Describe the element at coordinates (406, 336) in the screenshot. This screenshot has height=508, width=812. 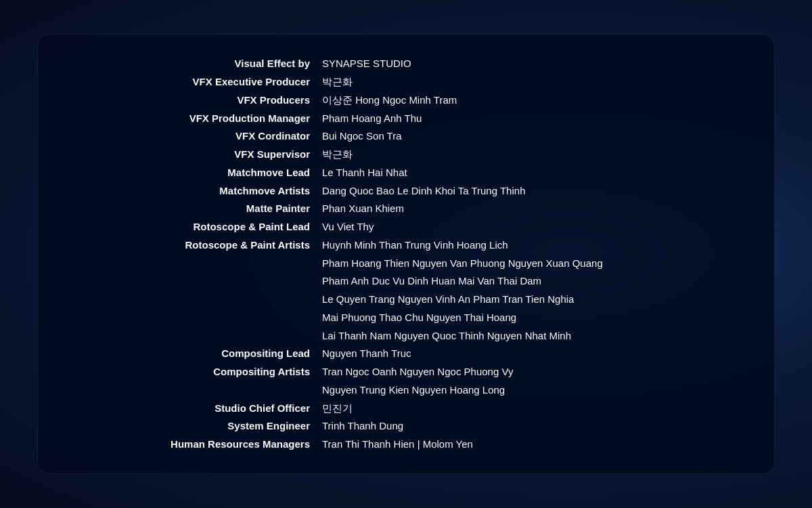
I see `table-row: Lai Thanh Nam Nguyen Quoc Thinh Nguyen N…` at that location.